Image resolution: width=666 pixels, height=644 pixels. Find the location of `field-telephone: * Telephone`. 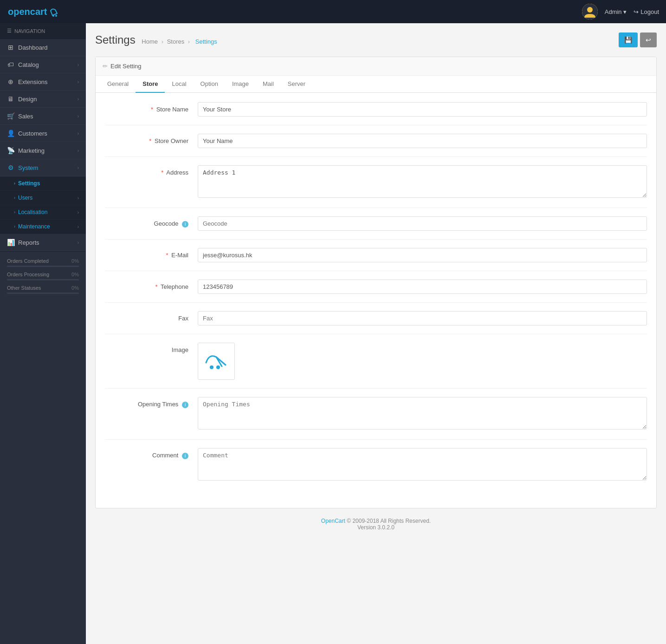

field-telephone: * Telephone is located at coordinates (376, 291).